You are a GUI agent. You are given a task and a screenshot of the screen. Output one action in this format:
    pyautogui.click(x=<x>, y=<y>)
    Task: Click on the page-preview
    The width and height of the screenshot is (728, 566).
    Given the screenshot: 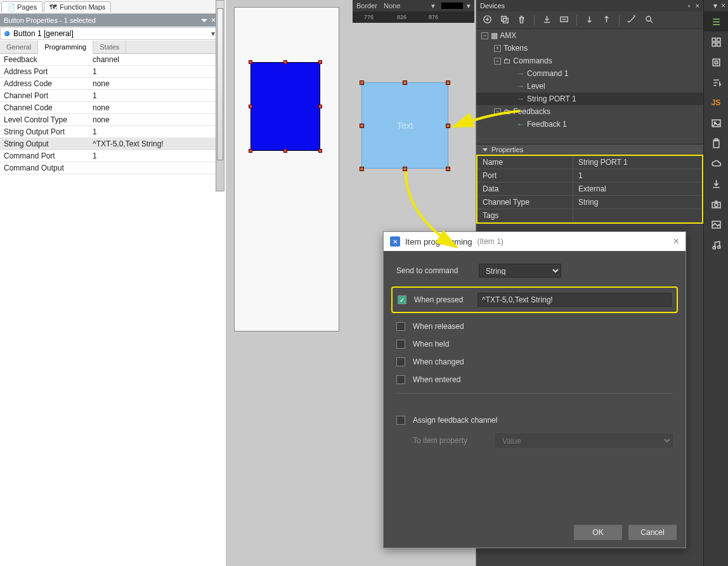 What is the action you would take?
    pyautogui.click(x=287, y=169)
    